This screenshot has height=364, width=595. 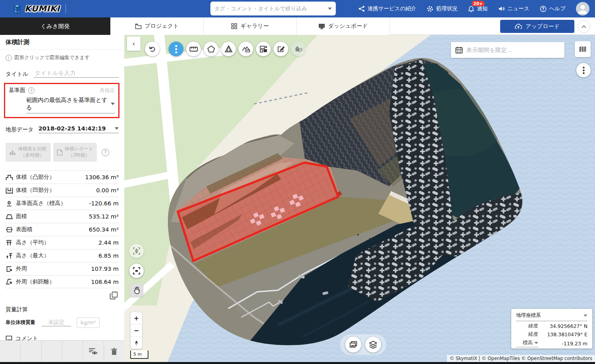 I want to click on elevation-profile-button, so click(x=246, y=49).